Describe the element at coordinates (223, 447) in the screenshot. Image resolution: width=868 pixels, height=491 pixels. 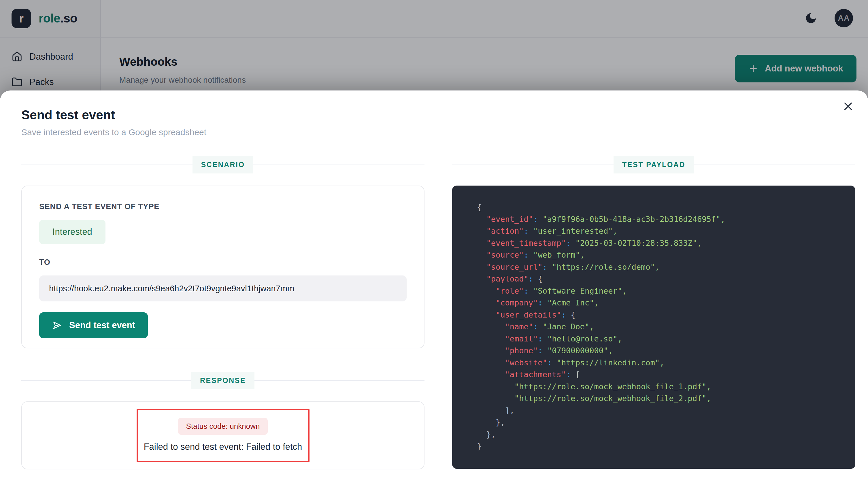
I see `error-message: Failed to send test event: Failed to fet…` at that location.